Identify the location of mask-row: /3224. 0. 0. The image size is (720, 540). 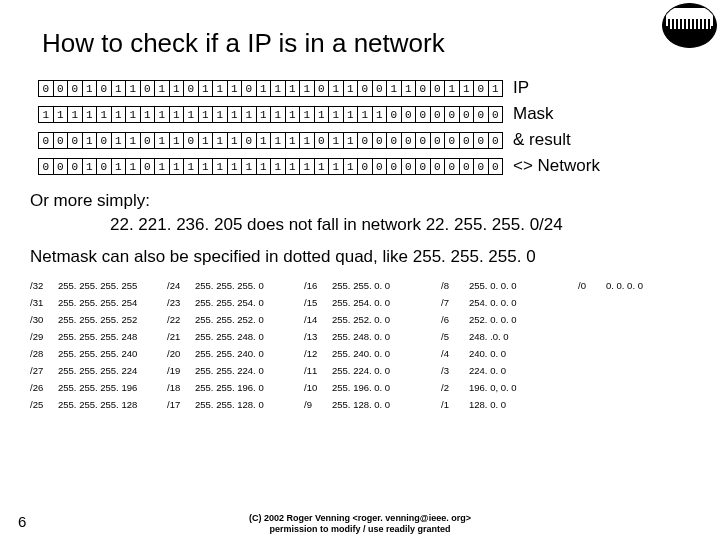
(506, 370).